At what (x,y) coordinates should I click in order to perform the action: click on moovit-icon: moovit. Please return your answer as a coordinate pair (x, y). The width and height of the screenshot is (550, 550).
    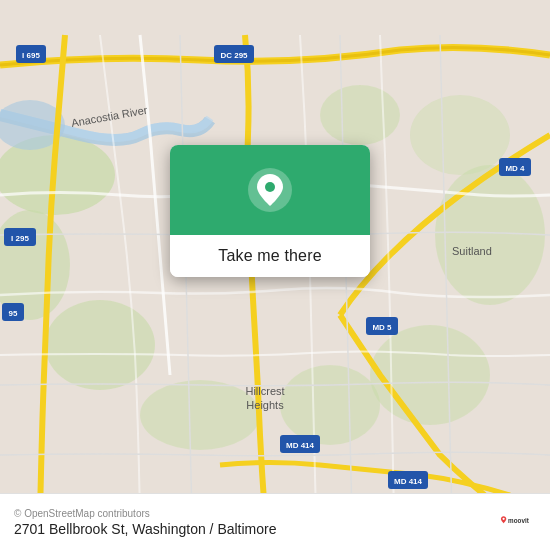
    Looking at the image, I should click on (518, 522).